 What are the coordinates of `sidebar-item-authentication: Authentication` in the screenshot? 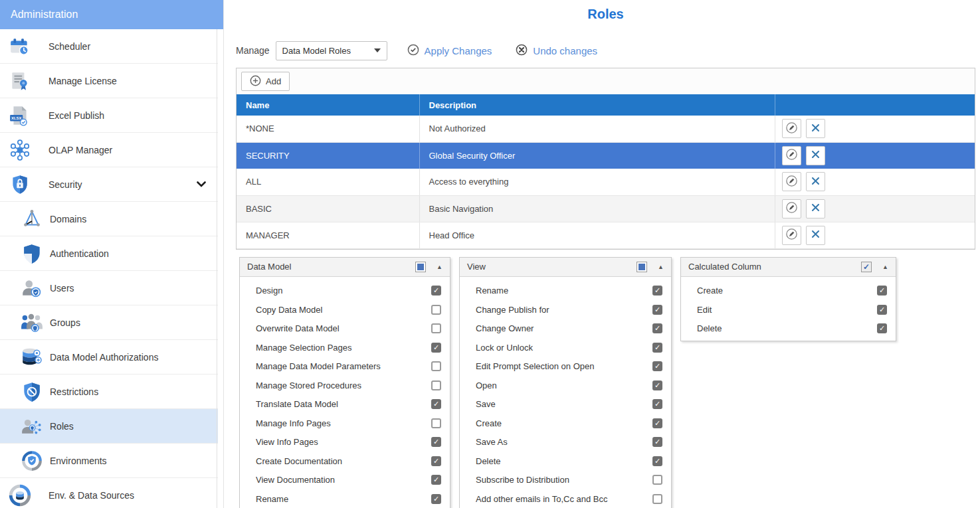 It's located at (109, 254).